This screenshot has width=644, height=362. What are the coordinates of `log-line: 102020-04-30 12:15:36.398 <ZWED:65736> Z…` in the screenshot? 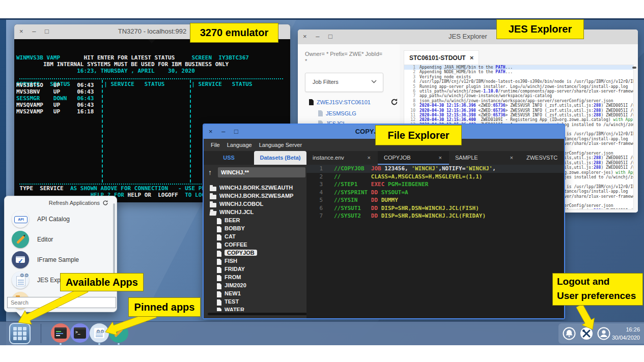 It's located at (519, 111).